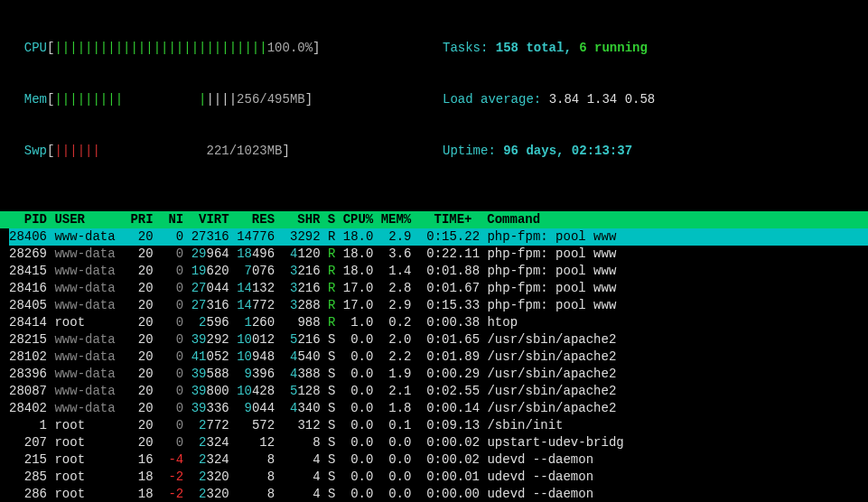  What do you see at coordinates (36, 48) in the screenshot?
I see `cpu-label: CPU` at bounding box center [36, 48].